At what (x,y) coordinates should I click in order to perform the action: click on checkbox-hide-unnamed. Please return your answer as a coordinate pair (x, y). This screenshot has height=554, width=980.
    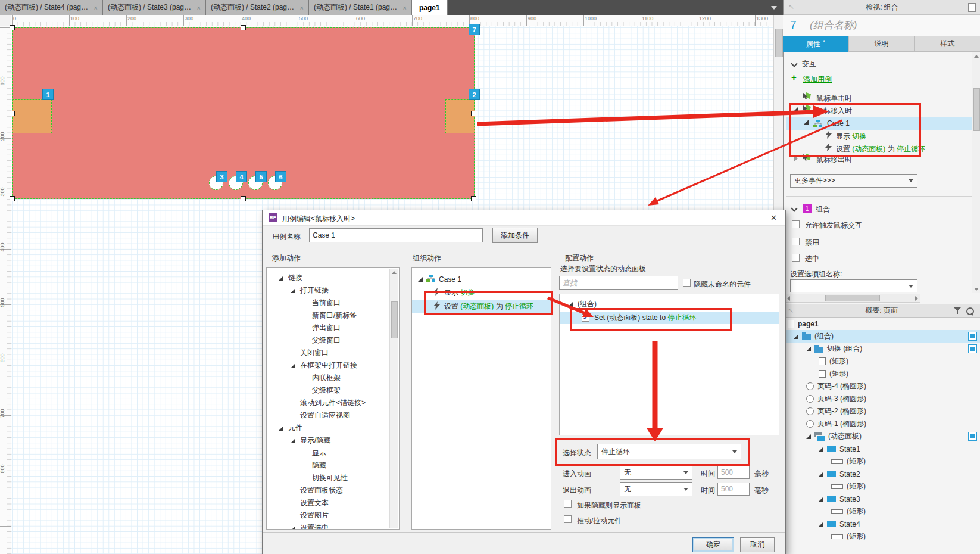
    Looking at the image, I should click on (687, 282).